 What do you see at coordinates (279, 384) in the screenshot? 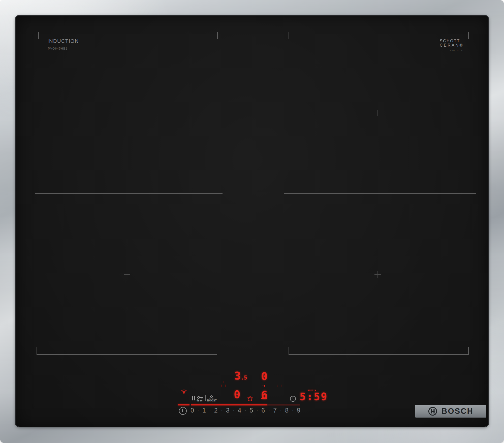
I see `zone-pairing-indicator-right` at bounding box center [279, 384].